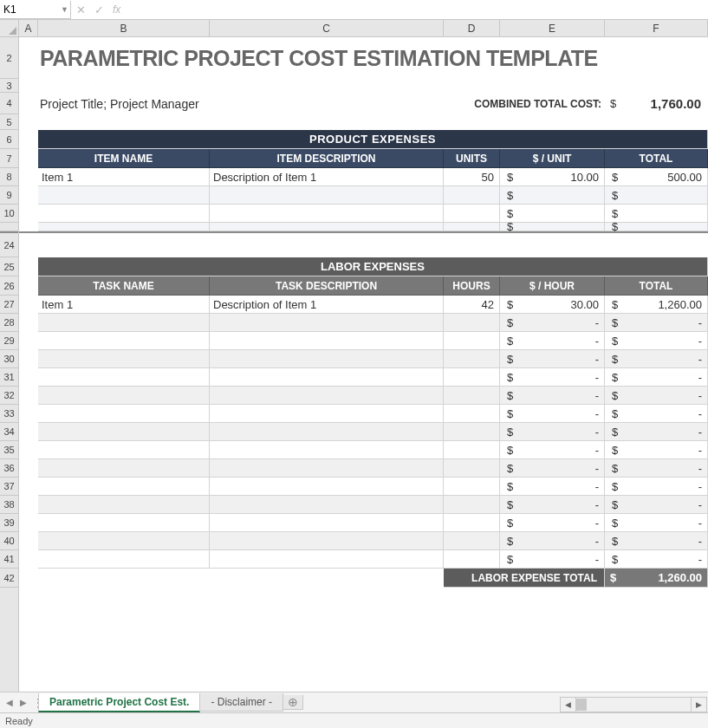 This screenshot has width=708, height=728. What do you see at coordinates (9, 196) in the screenshot?
I see `row-header: 9` at bounding box center [9, 196].